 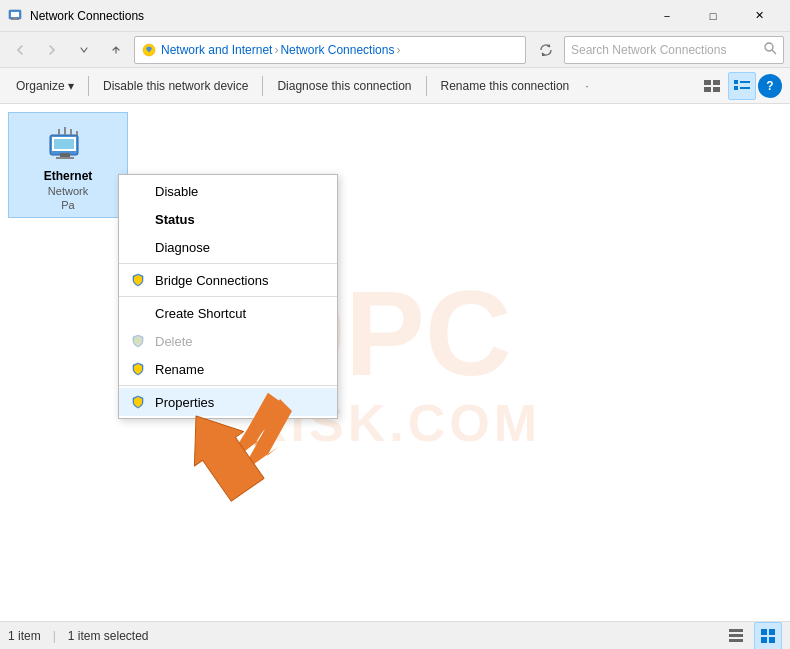 I want to click on breadcrumb-sep1: ›, so click(x=276, y=50).